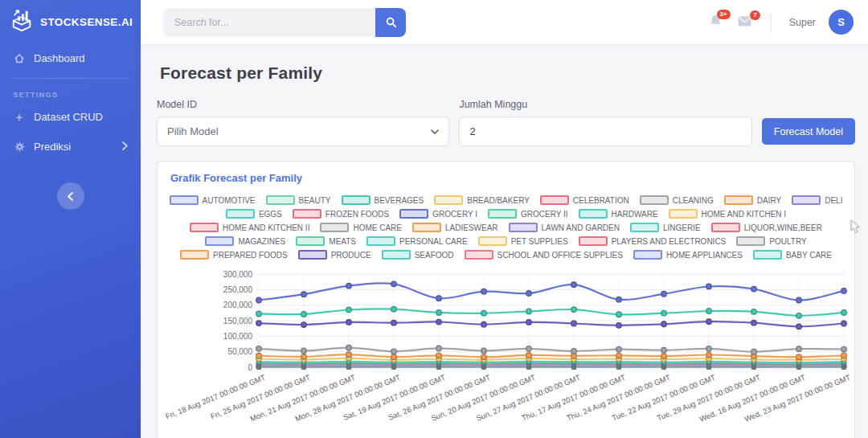 Image resolution: width=868 pixels, height=438 pixels. What do you see at coordinates (585, 200) in the screenshot?
I see `legend-item: CELEBRATION` at bounding box center [585, 200].